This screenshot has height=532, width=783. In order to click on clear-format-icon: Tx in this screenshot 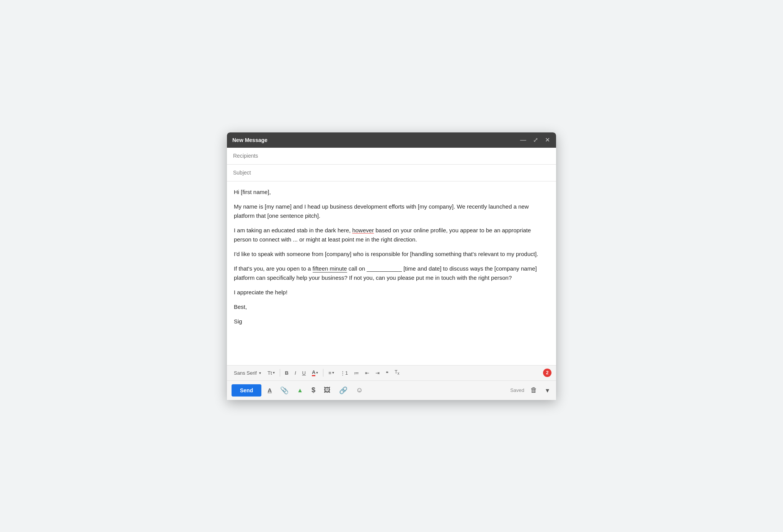, I will do `click(397, 373)`.